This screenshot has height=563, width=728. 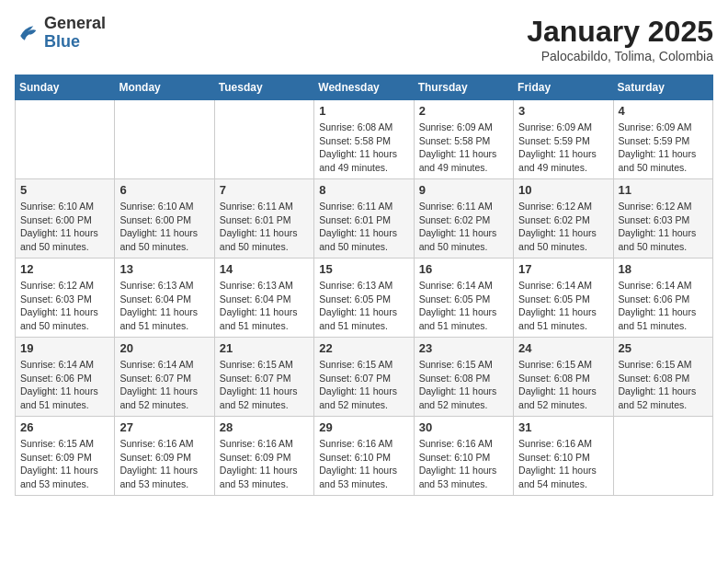 I want to click on day-number: 11, so click(x=664, y=190).